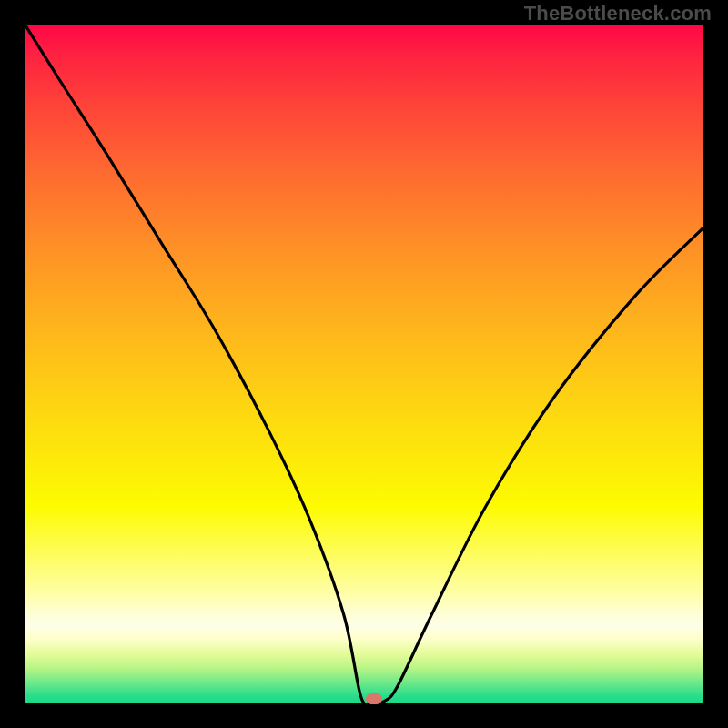 The image size is (728, 728). What do you see at coordinates (618, 14) in the screenshot?
I see `watermark-text: TheBottleneck.com` at bounding box center [618, 14].